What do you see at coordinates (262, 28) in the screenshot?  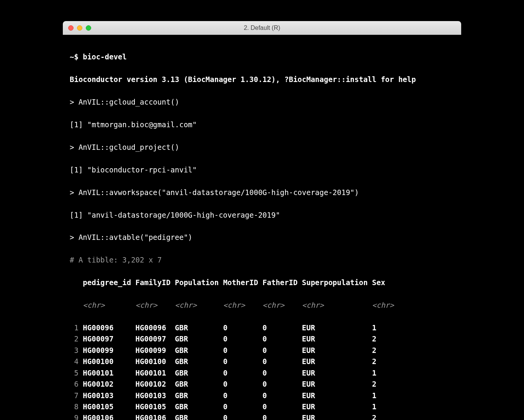 I see `window-title: 2. Default (R)` at bounding box center [262, 28].